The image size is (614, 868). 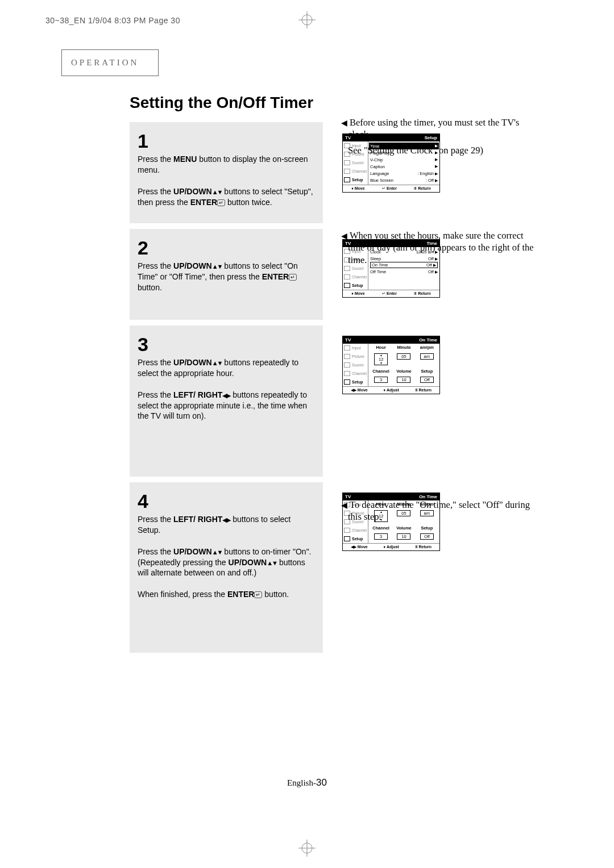 What do you see at coordinates (113, 20) in the screenshot?
I see `print-header: 30~38_EN 1/9/04 8:03 PM Page 30` at bounding box center [113, 20].